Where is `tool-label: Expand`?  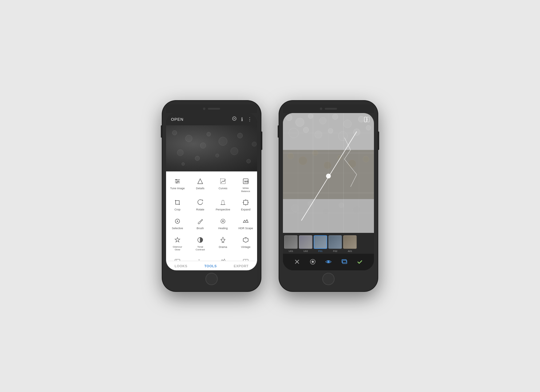
tool-label: Expand is located at coordinates (246, 210).